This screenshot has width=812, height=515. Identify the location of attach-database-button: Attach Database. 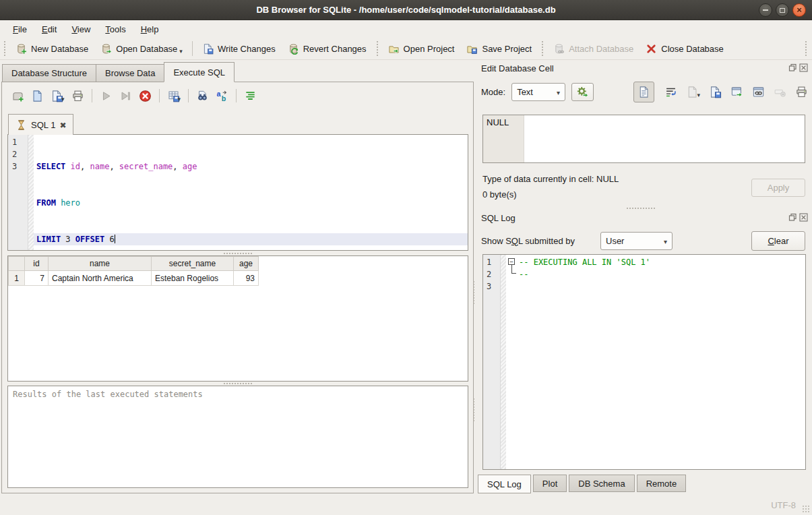
(593, 49).